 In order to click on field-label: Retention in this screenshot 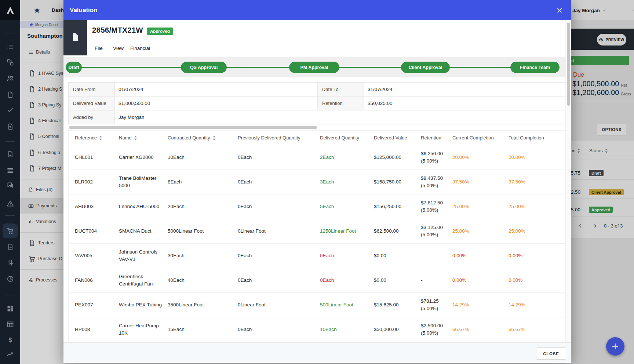, I will do `click(341, 103)`.